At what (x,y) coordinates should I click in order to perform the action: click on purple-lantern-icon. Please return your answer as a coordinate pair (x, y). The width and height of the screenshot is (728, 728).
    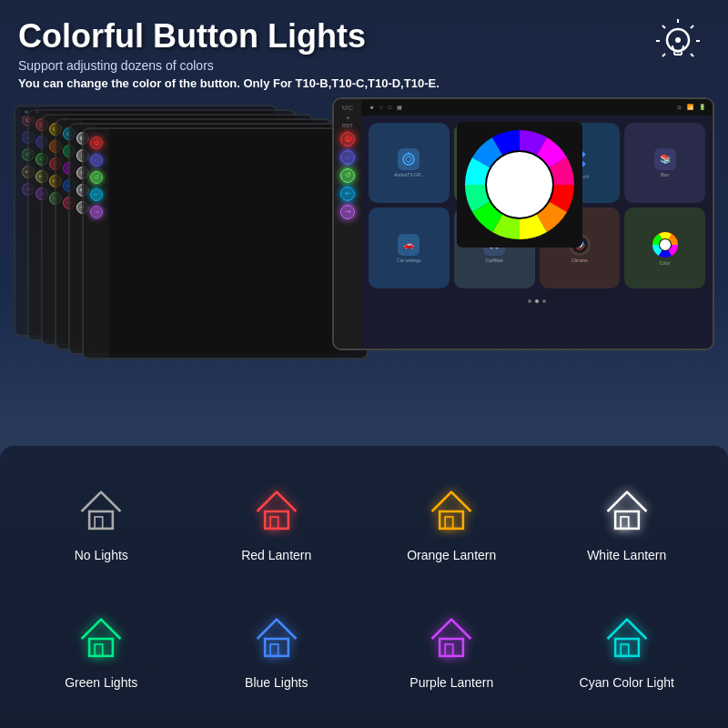
    Looking at the image, I should click on (451, 639).